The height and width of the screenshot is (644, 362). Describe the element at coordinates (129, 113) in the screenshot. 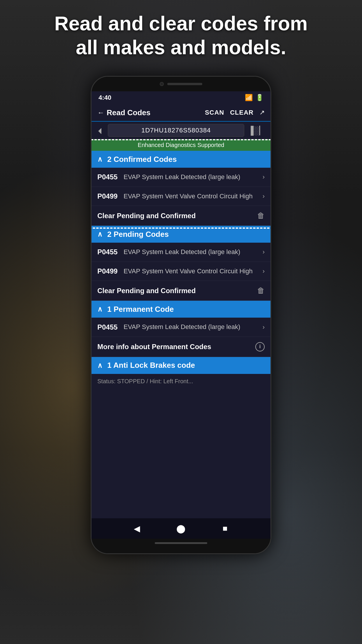

I see `nav-title: Read Codes` at that location.